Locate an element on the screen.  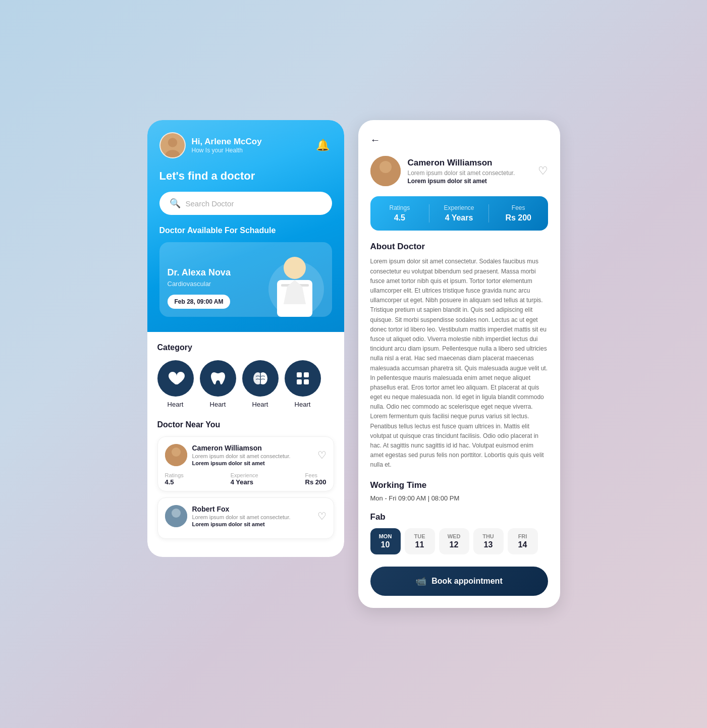
search-bar: 🔍 Search Doctor is located at coordinates (246, 203).